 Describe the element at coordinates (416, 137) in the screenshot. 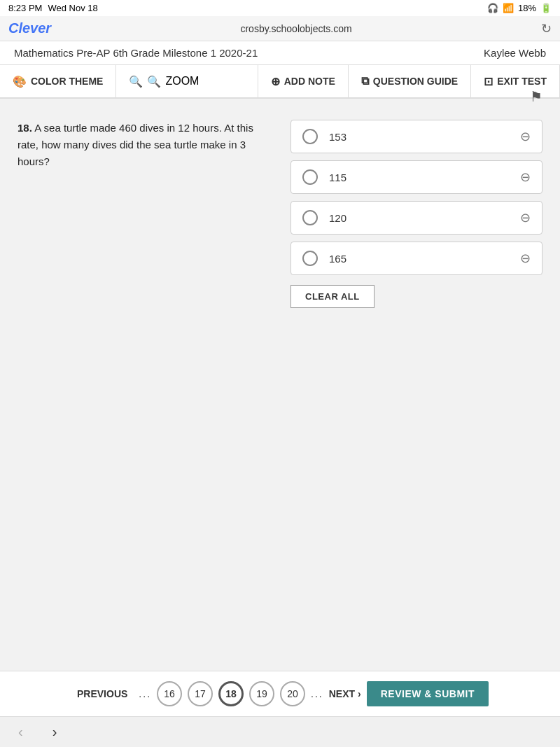

I see `answer-option-a: 153 ⊖` at that location.